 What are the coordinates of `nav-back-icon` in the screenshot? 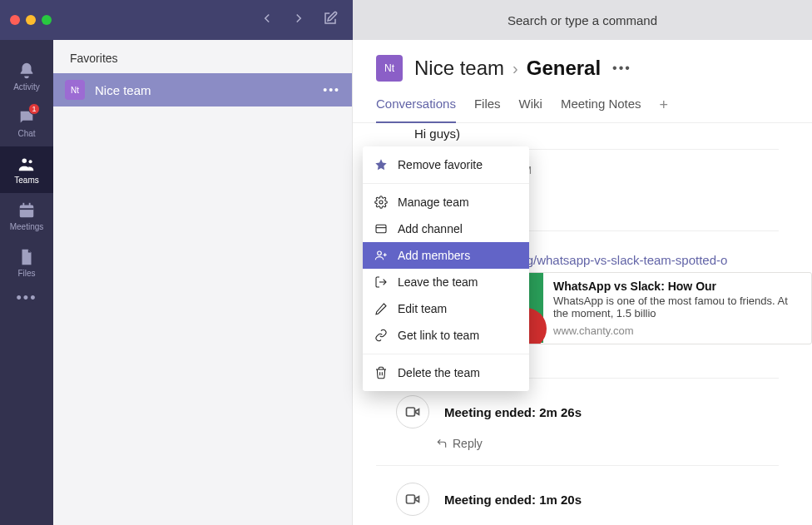 It's located at (267, 20).